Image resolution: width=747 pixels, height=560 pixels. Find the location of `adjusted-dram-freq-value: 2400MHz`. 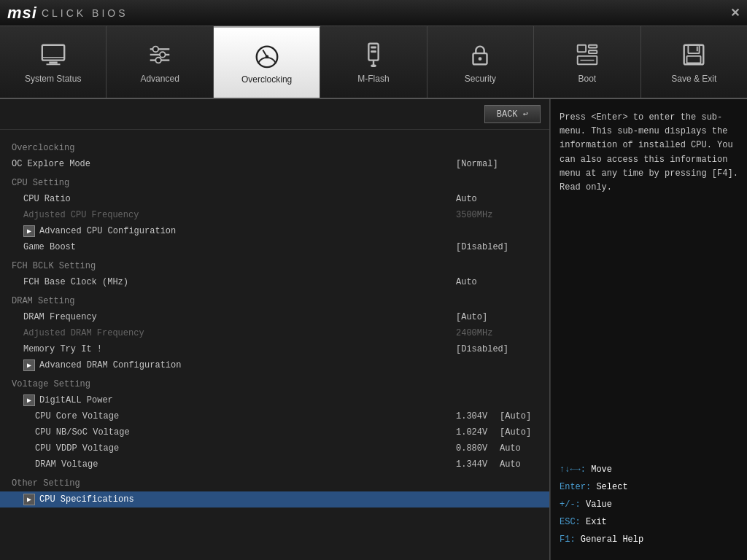

adjusted-dram-freq-value: 2400MHz is located at coordinates (494, 333).